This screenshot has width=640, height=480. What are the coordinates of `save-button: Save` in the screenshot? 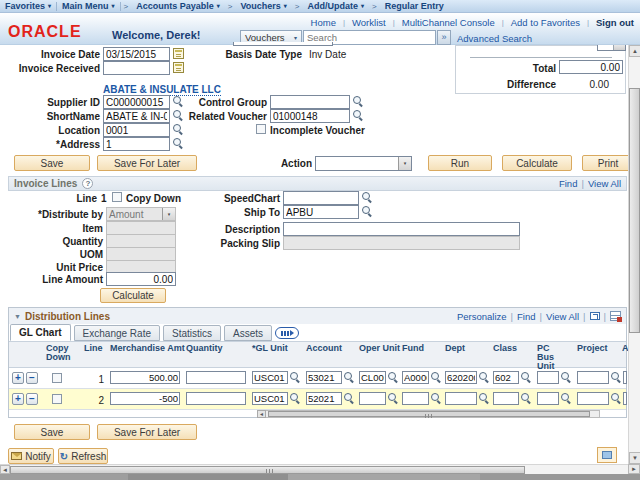 It's located at (52, 163).